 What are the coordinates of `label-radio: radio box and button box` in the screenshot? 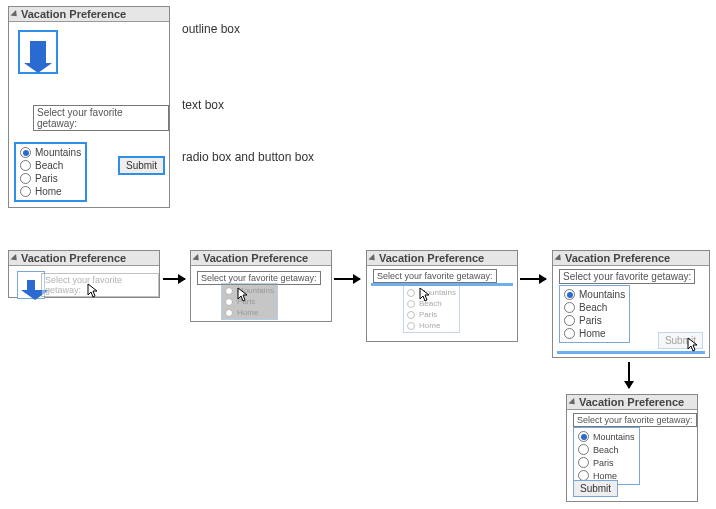 It's located at (248, 157).